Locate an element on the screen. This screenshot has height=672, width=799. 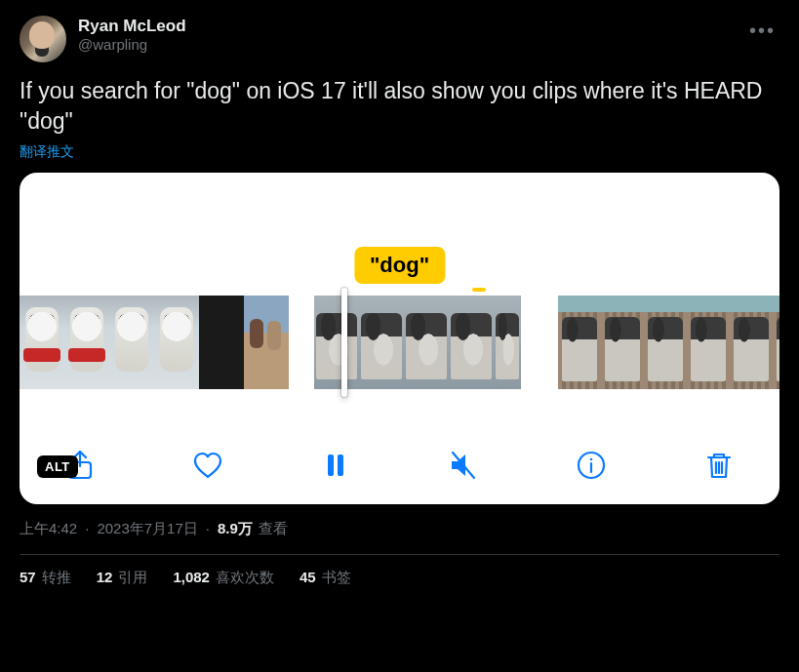
stat-likes: 1,082 喜欢次数 is located at coordinates (223, 577).